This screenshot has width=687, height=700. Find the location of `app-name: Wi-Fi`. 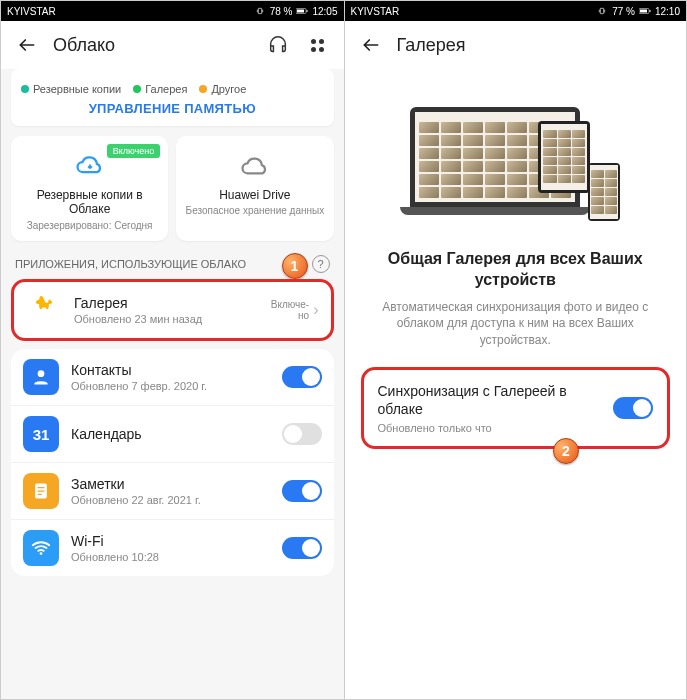

app-name: Wi-Fi is located at coordinates (176, 541).